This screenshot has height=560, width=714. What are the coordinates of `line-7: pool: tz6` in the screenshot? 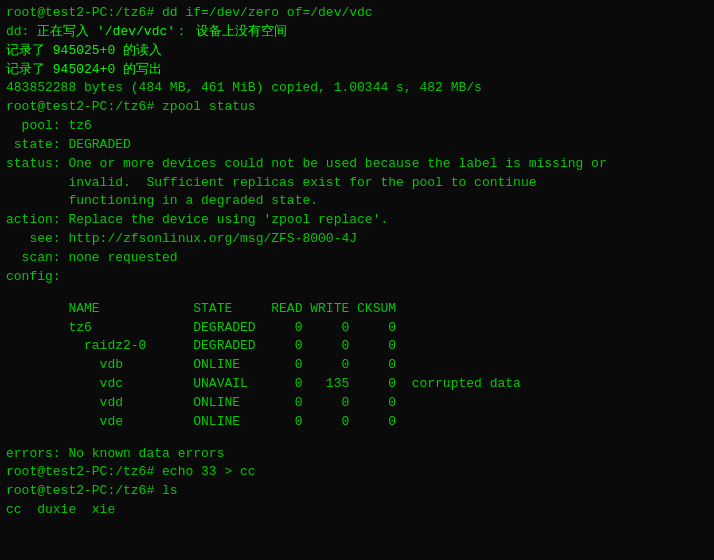 It's located at (357, 126).